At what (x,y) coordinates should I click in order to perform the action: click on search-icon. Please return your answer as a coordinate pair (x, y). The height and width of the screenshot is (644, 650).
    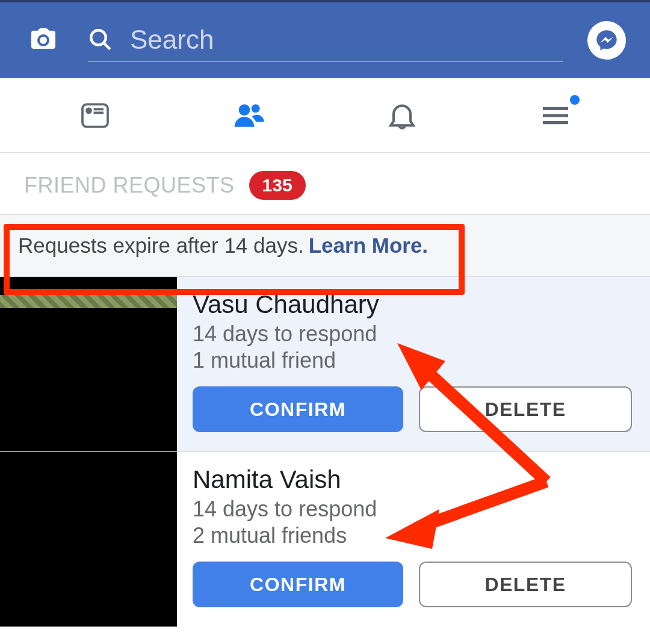
    Looking at the image, I should click on (101, 40).